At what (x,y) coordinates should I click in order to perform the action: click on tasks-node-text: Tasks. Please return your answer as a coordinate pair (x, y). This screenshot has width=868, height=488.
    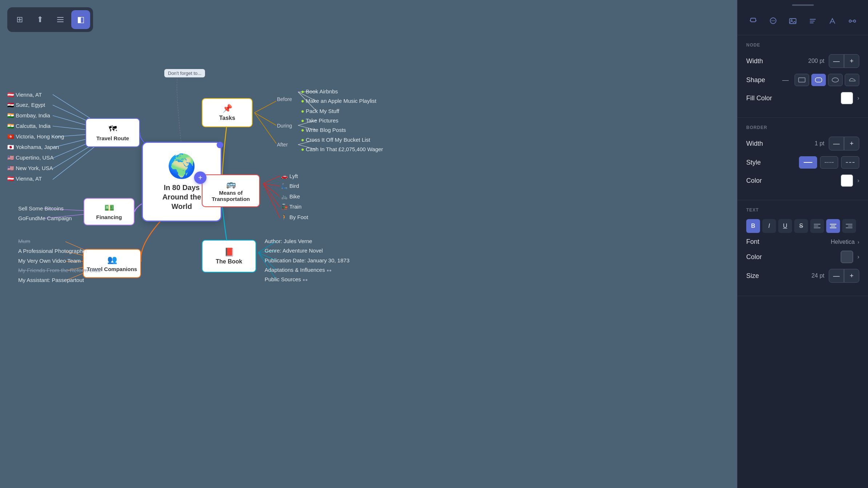
    Looking at the image, I should click on (227, 118).